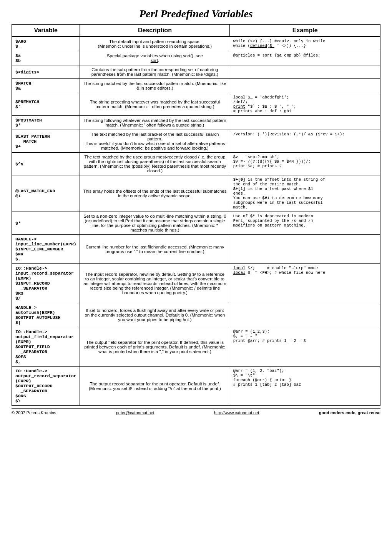  I want to click on table-row: $* Set to a non-zero integer value to do…, so click(196, 223).